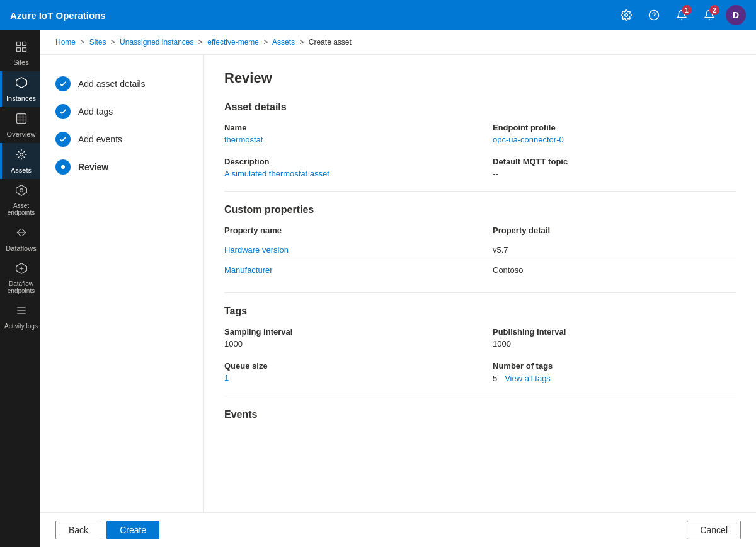  Describe the element at coordinates (346, 168) in the screenshot. I see `description-field: Description A simulated thermostat asset` at that location.